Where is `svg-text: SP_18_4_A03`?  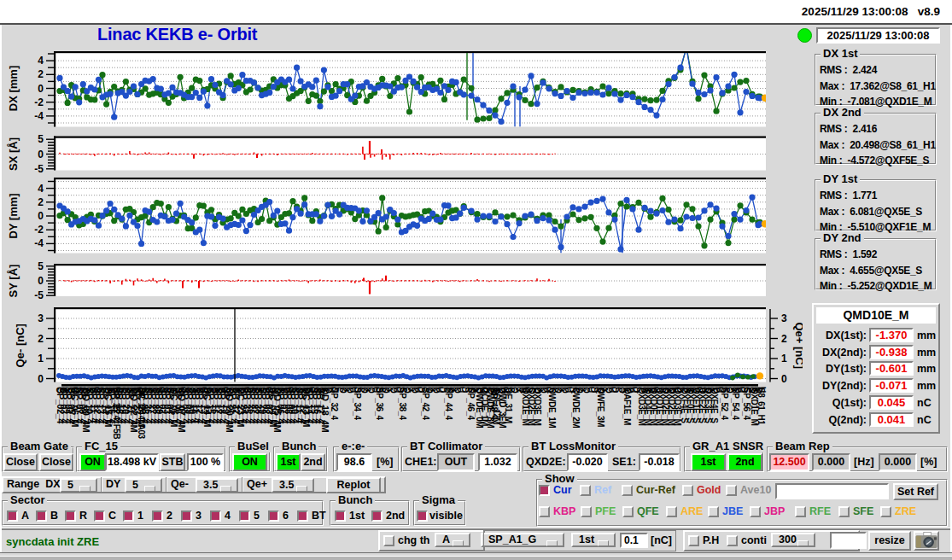
svg-text: SP_18_4_A03 is located at coordinates (142, 413).